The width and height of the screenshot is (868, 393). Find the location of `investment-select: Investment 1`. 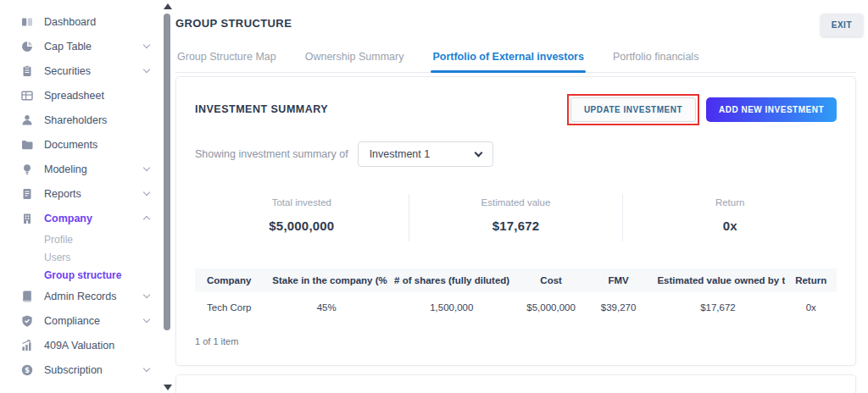

investment-select: Investment 1 is located at coordinates (426, 154).